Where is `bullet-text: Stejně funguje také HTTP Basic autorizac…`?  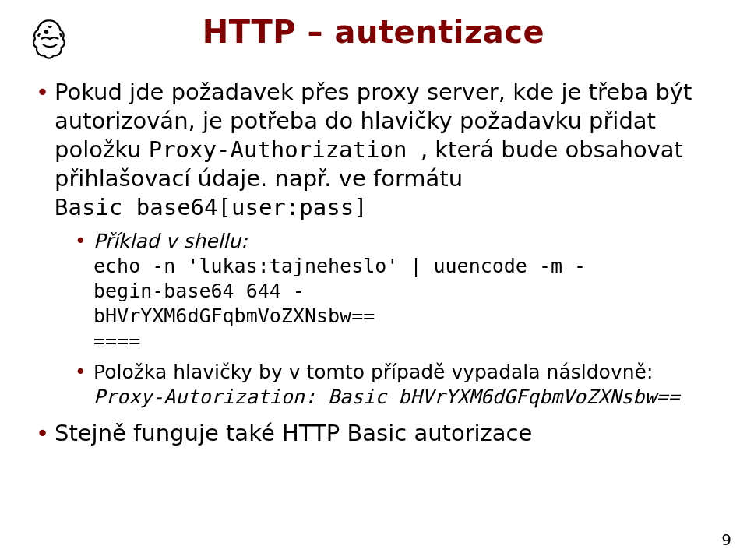
bullet-text: Stejně funguje také HTTP Basic autorizac… is located at coordinates (293, 433).